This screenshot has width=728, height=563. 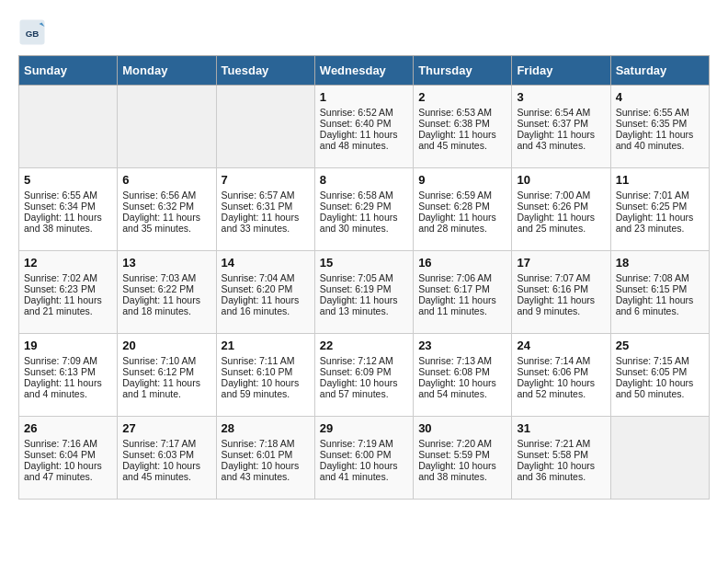 I want to click on day-number: 22, so click(x=364, y=346).